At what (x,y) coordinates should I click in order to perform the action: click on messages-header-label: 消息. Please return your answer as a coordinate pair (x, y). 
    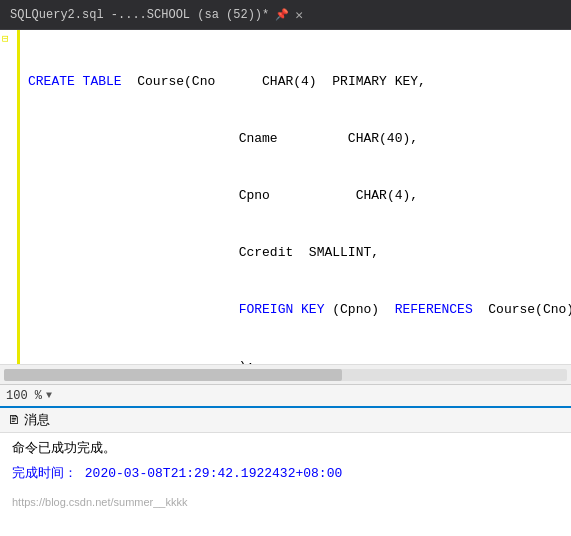
    Looking at the image, I should click on (37, 420).